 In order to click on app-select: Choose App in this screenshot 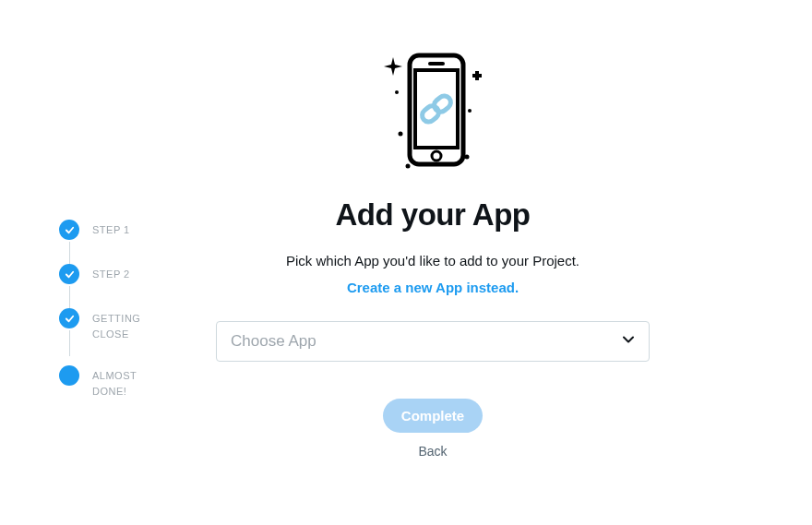, I will do `click(433, 341)`.